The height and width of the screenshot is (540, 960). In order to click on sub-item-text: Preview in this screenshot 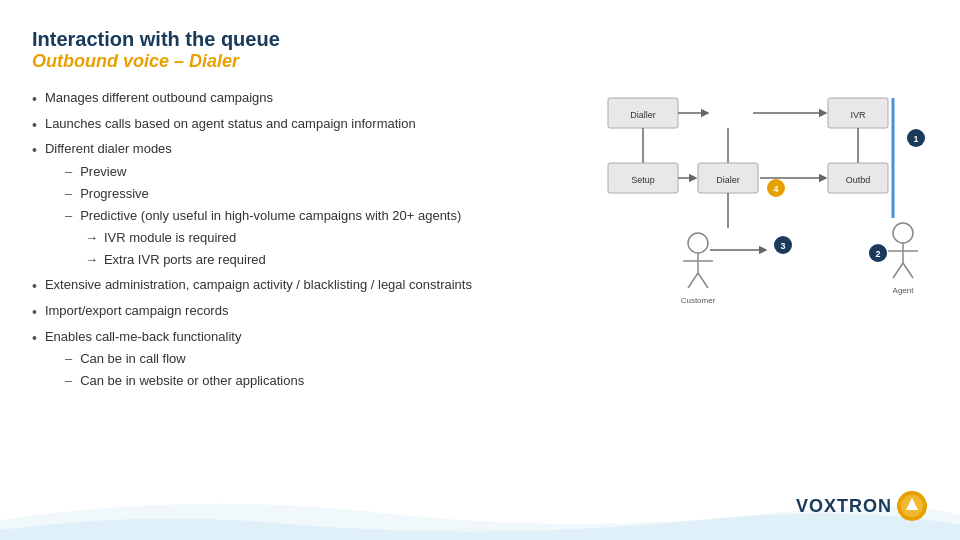, I will do `click(103, 172)`.